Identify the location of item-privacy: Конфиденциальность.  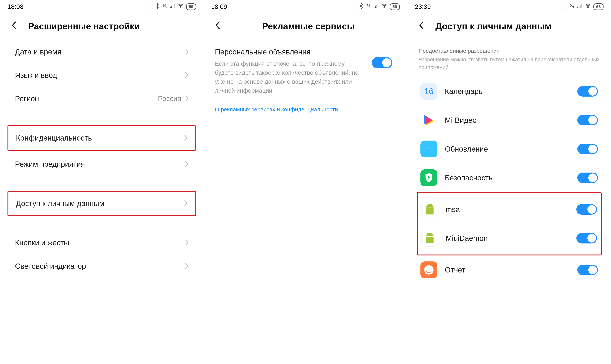
(102, 138).